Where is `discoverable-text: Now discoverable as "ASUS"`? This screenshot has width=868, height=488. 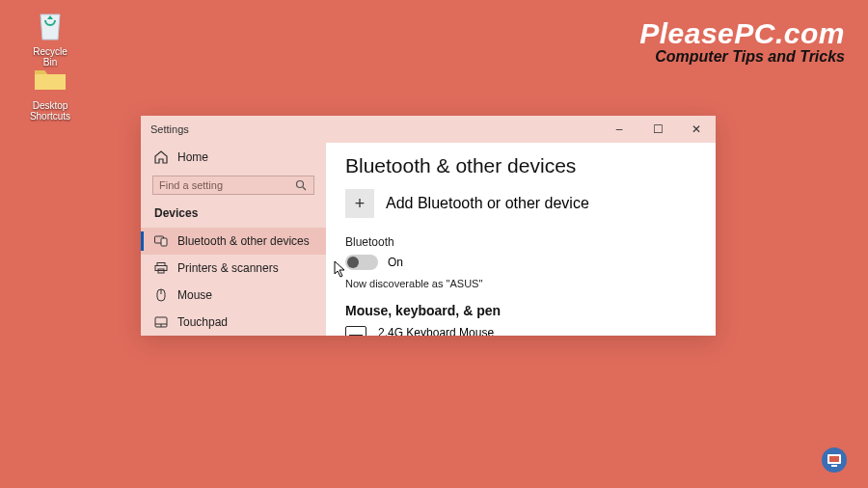 discoverable-text: Now discoverable as "ASUS" is located at coordinates (521, 284).